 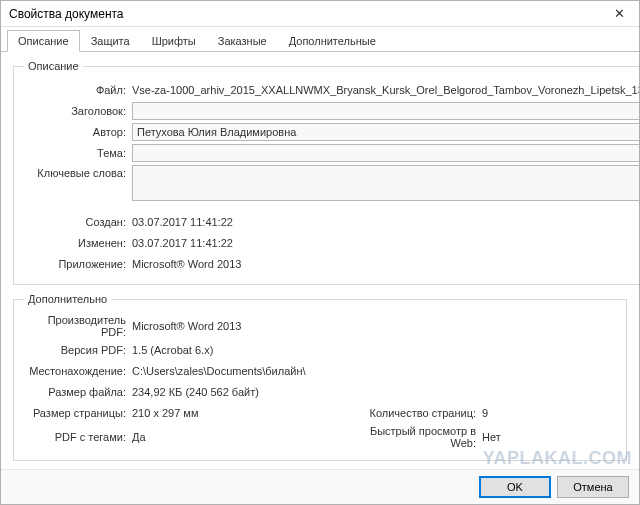 What do you see at coordinates (417, 437) in the screenshot?
I see `fastweb-label: Быстрый просмотр в Web:` at bounding box center [417, 437].